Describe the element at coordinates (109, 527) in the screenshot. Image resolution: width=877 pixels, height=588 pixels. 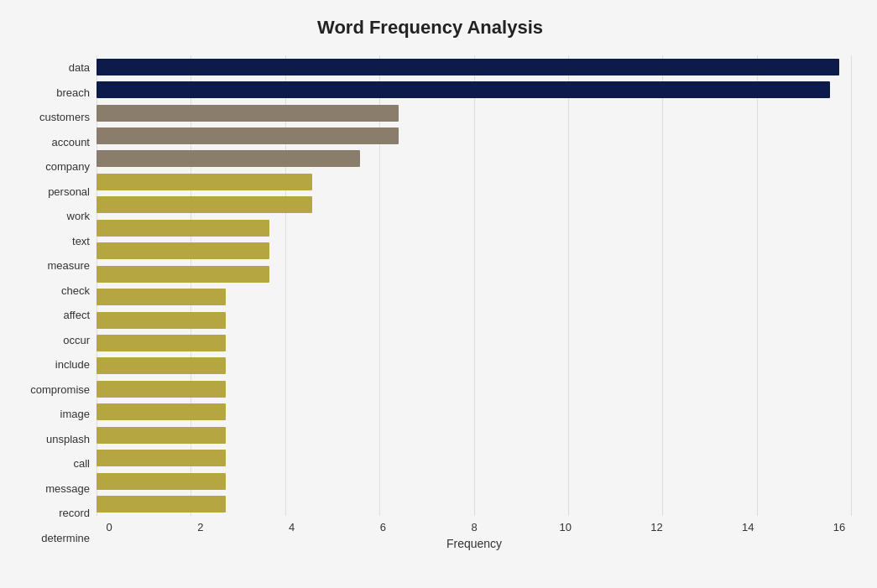
I see `x-tick-label: 0` at that location.